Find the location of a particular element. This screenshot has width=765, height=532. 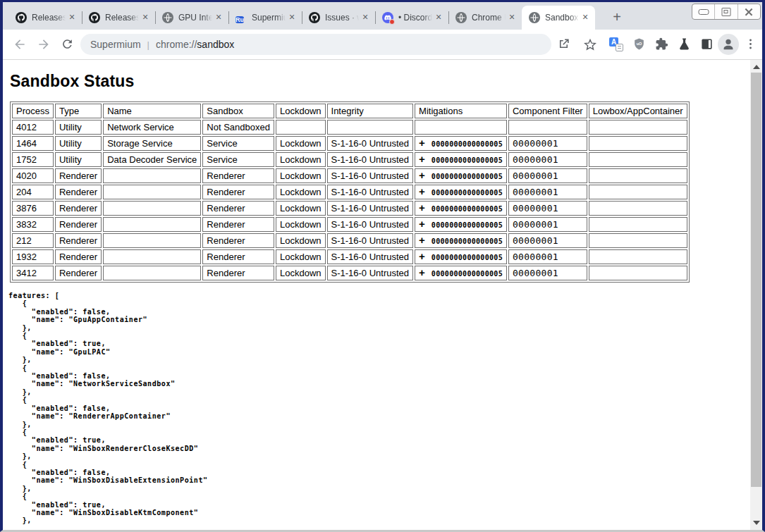

minimize-button is located at coordinates (704, 11).